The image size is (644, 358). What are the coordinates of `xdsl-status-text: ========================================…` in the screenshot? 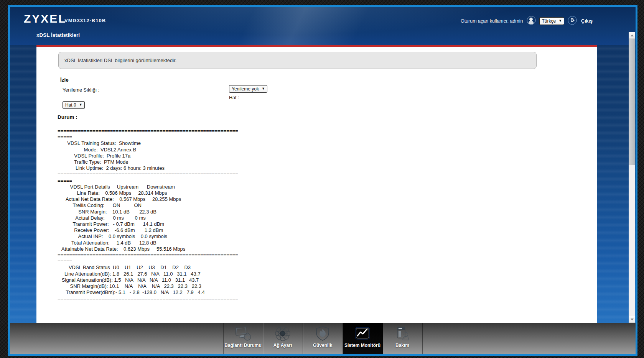 It's located at (148, 215).